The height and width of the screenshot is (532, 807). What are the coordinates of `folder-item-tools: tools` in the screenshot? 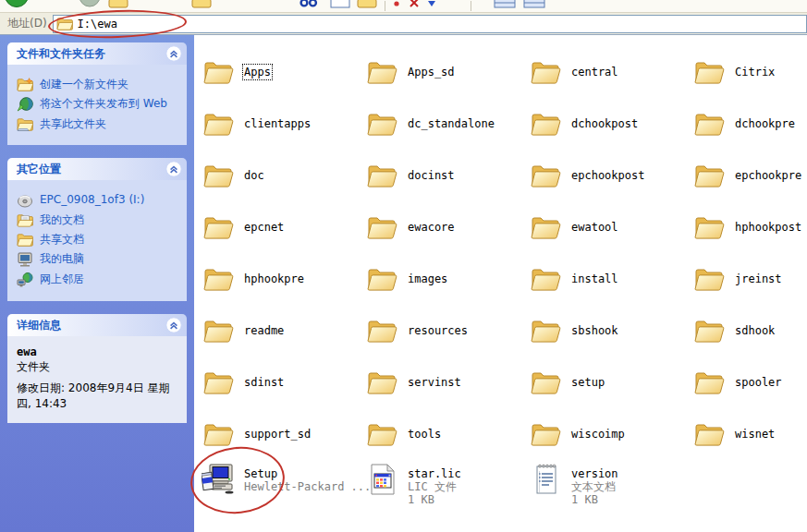 It's located at (447, 434).